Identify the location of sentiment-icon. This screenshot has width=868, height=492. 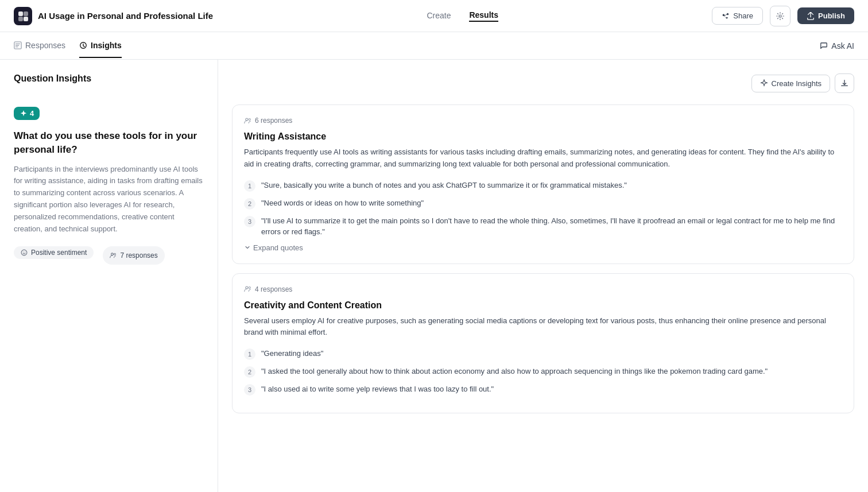
(24, 253).